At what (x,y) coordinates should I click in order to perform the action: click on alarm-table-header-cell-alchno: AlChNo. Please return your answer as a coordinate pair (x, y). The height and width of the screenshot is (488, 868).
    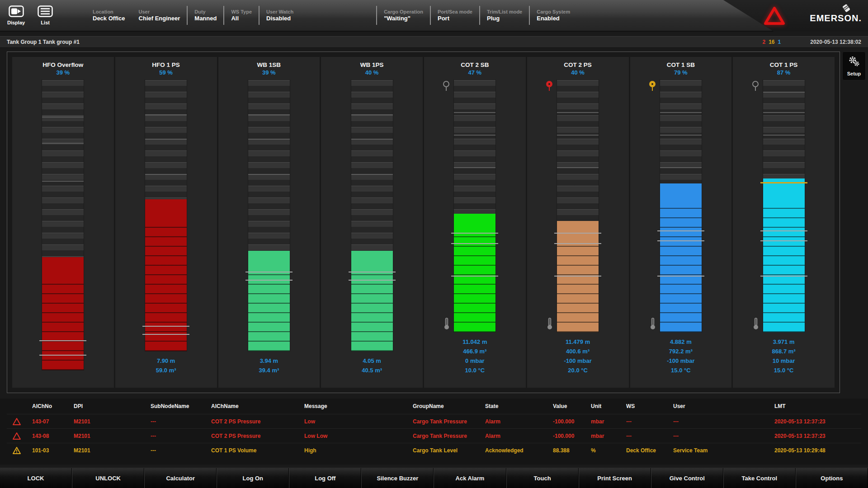
    Looking at the image, I should click on (53, 406).